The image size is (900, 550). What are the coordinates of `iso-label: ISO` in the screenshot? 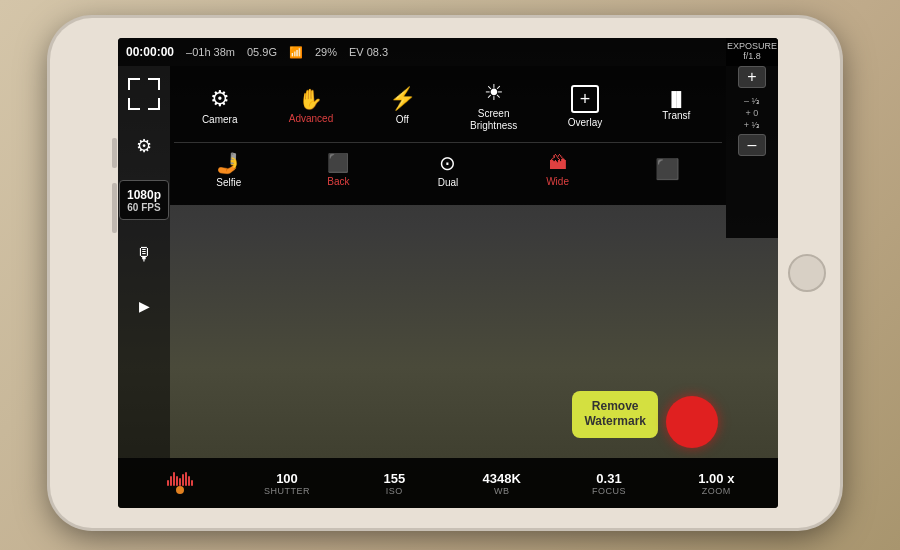 It's located at (394, 491).